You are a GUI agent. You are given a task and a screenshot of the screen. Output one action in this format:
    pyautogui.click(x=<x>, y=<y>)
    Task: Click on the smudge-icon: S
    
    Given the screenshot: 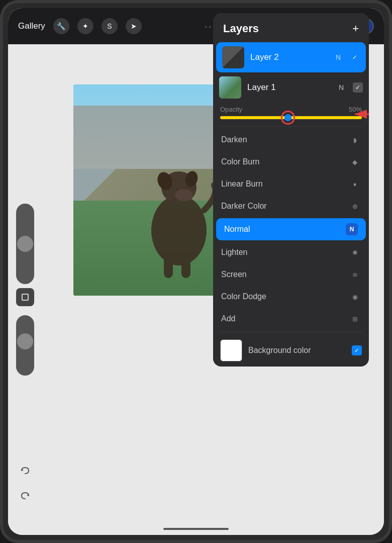 What is the action you would take?
    pyautogui.click(x=110, y=26)
    